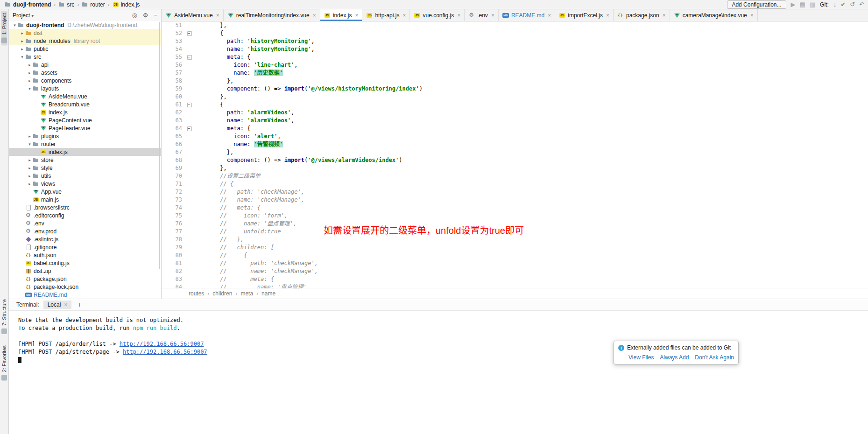 This screenshot has width=868, height=434. What do you see at coordinates (85, 33) in the screenshot?
I see `tree-item: ▸dist` at bounding box center [85, 33].